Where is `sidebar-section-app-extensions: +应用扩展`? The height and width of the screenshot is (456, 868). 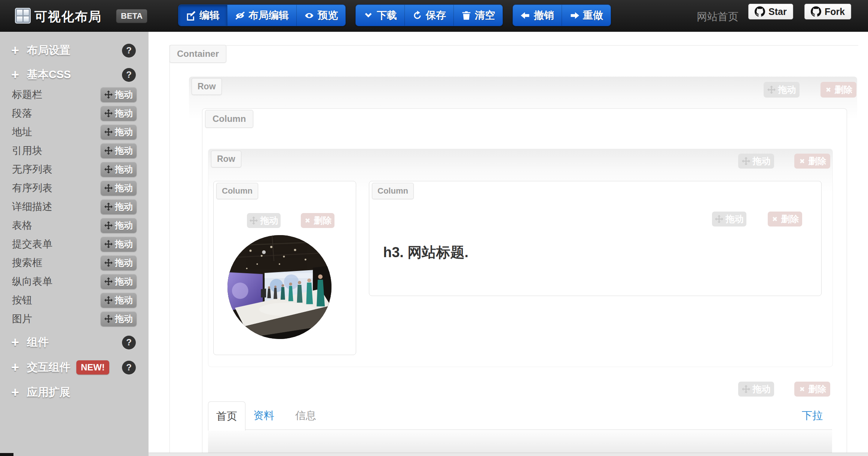 sidebar-section-app-extensions: +应用扩展 is located at coordinates (74, 392).